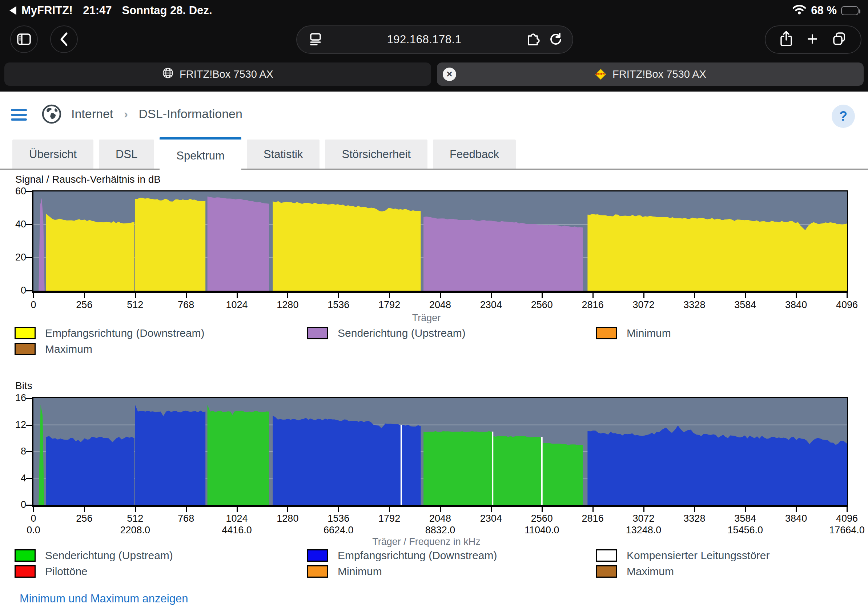  I want to click on browser-tab-1: FRITZ!Box 7530 AX, so click(218, 74).